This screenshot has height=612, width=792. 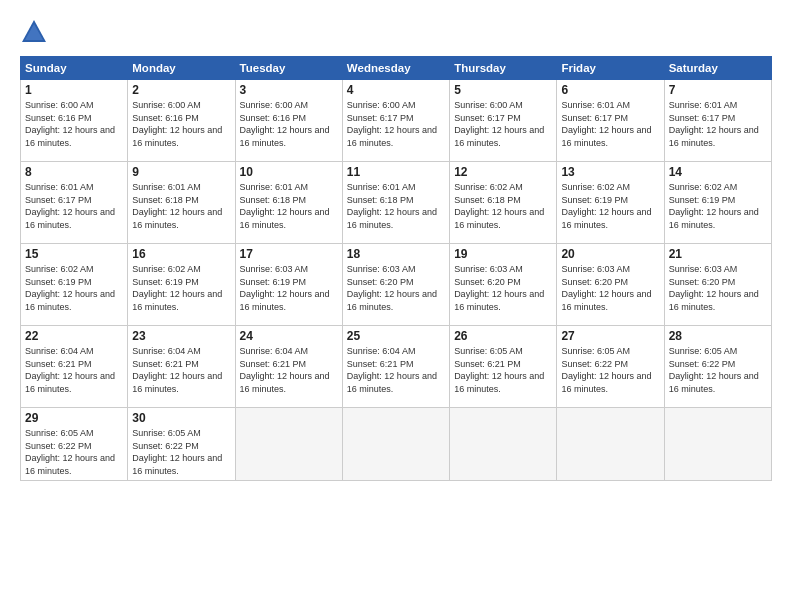 What do you see at coordinates (74, 172) in the screenshot?
I see `day-number: 8` at bounding box center [74, 172].